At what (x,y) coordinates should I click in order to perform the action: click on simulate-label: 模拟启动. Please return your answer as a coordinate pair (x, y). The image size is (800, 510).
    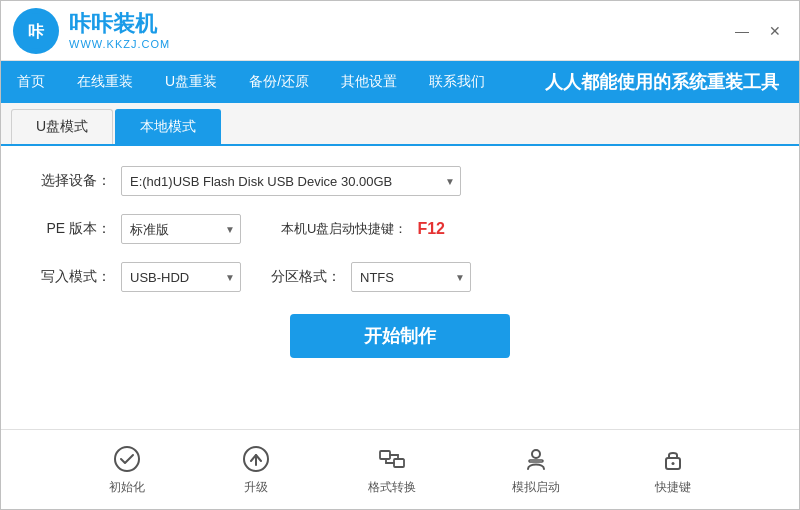
    Looking at the image, I should click on (536, 488).